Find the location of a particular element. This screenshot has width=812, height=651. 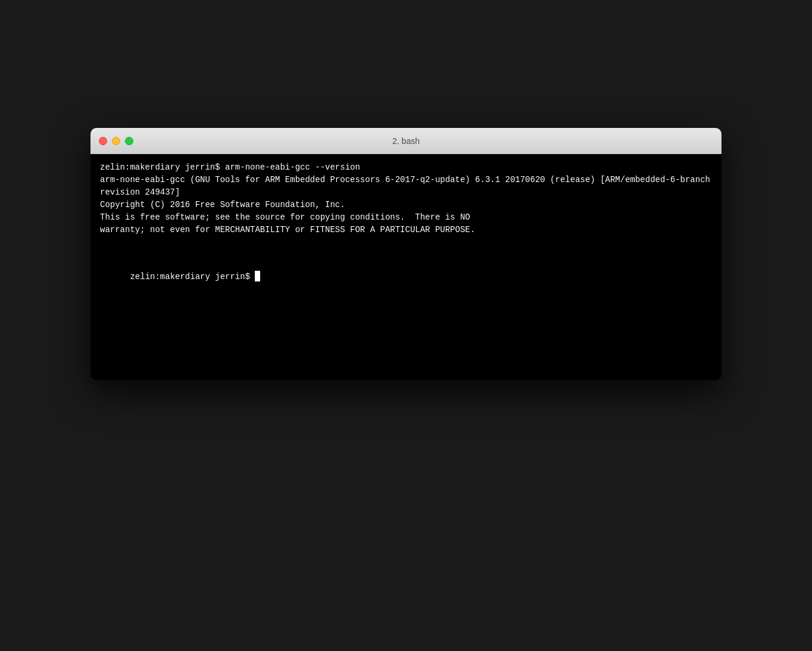

close-button is located at coordinates (103, 141).